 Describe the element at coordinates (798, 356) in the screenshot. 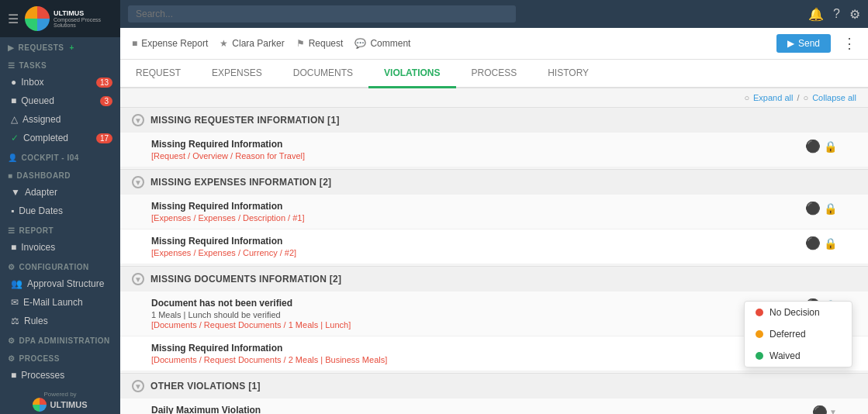

I see `dropdown-item-waived: Waived` at that location.